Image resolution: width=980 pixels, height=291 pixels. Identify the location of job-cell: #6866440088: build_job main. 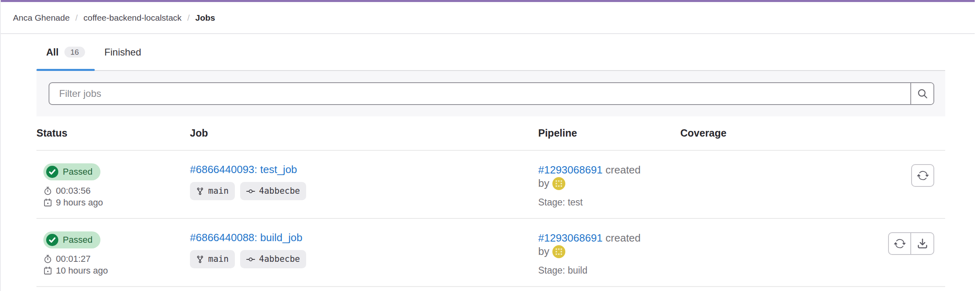
(364, 250).